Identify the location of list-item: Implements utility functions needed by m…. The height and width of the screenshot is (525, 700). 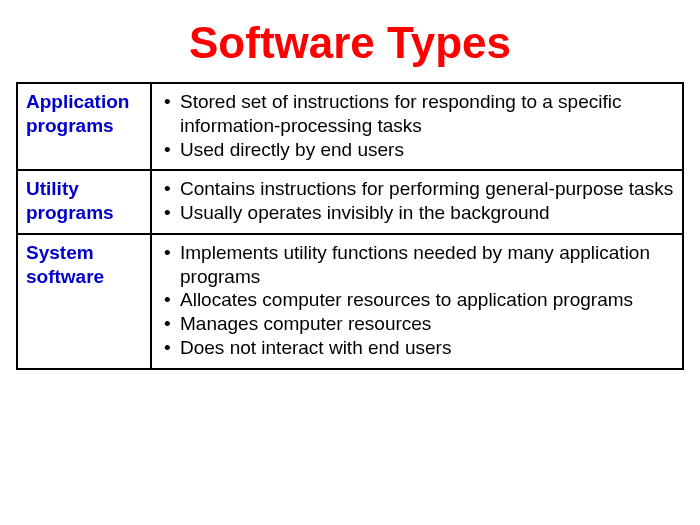
(418, 265).